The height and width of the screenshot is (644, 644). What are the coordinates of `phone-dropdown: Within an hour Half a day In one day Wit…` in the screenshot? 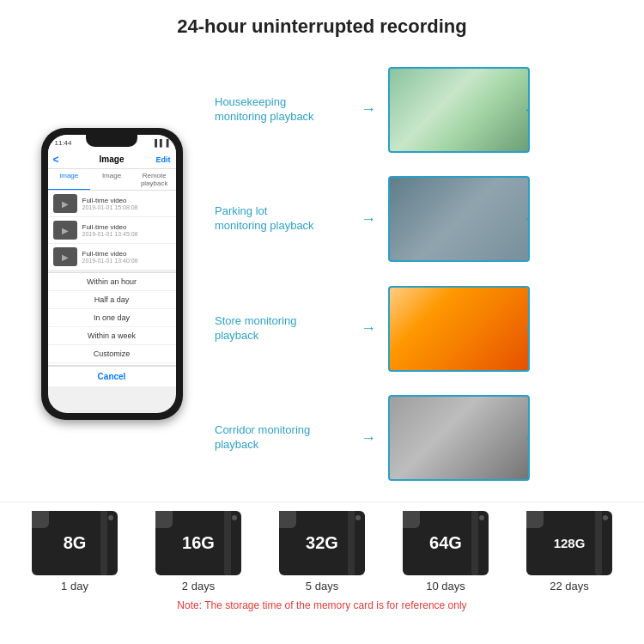 It's located at (112, 330).